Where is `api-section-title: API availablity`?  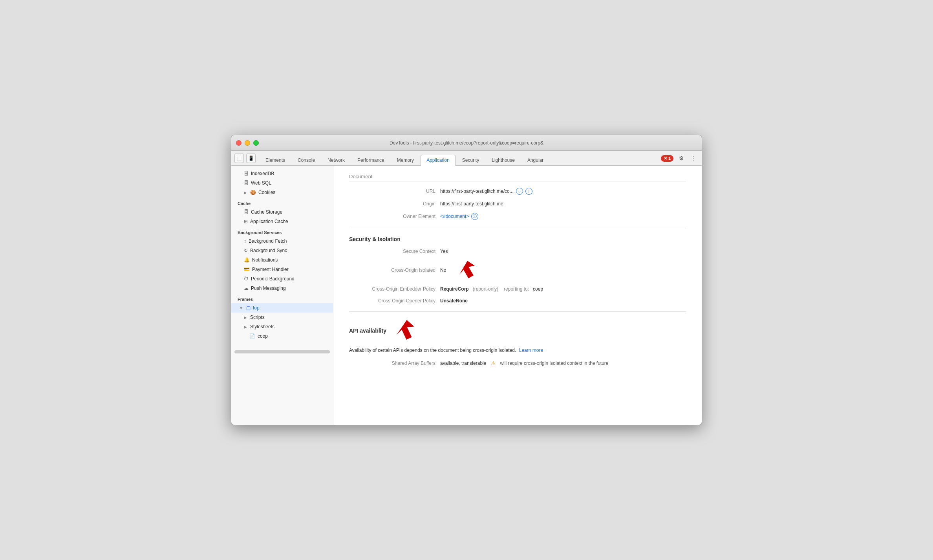 api-section-title: API availablity is located at coordinates (368, 331).